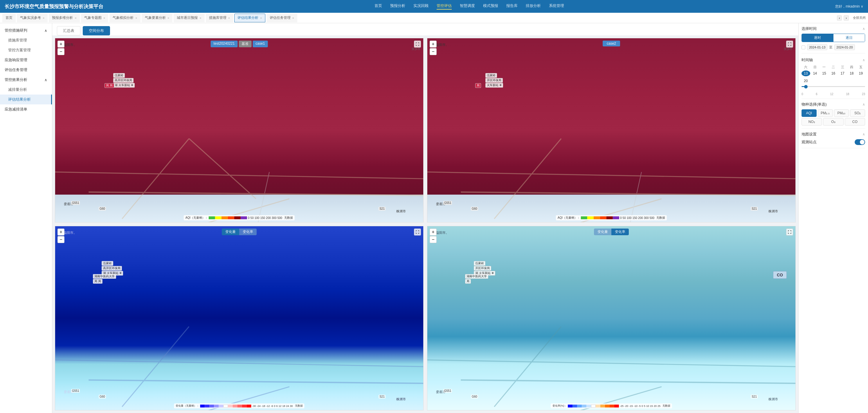 The width and height of the screenshot is (868, 413). I want to click on zoom-out-bottom-right: −, so click(433, 240).